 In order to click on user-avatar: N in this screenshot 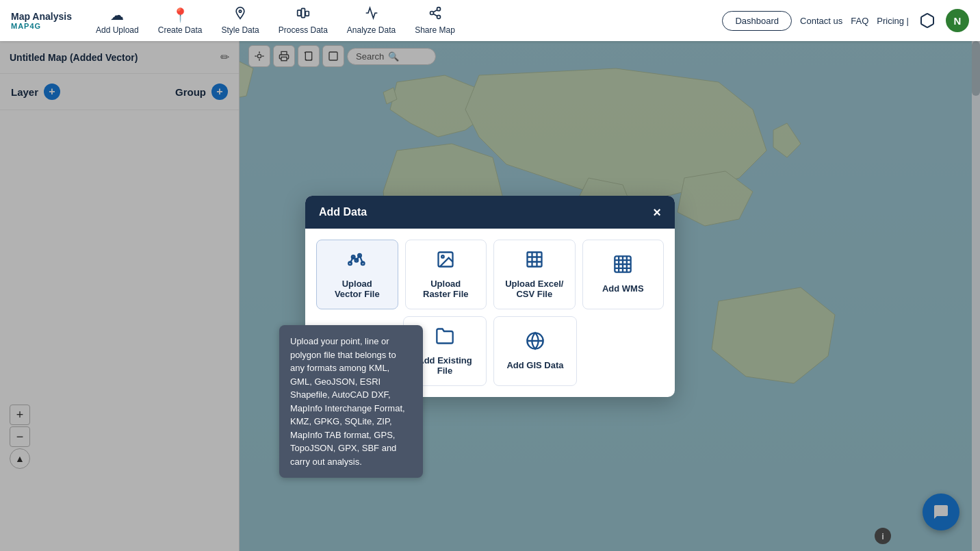, I will do `click(957, 21)`.